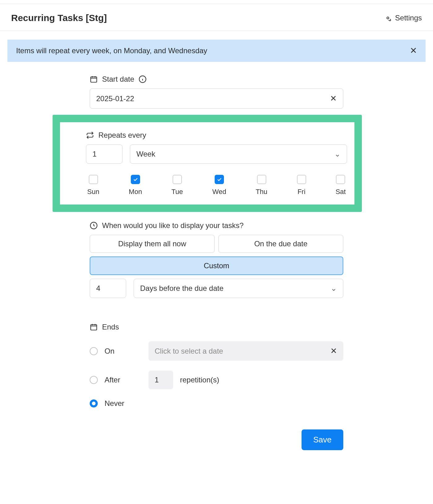 The width and height of the screenshot is (433, 504). I want to click on day-checkbox-fri, so click(302, 179).